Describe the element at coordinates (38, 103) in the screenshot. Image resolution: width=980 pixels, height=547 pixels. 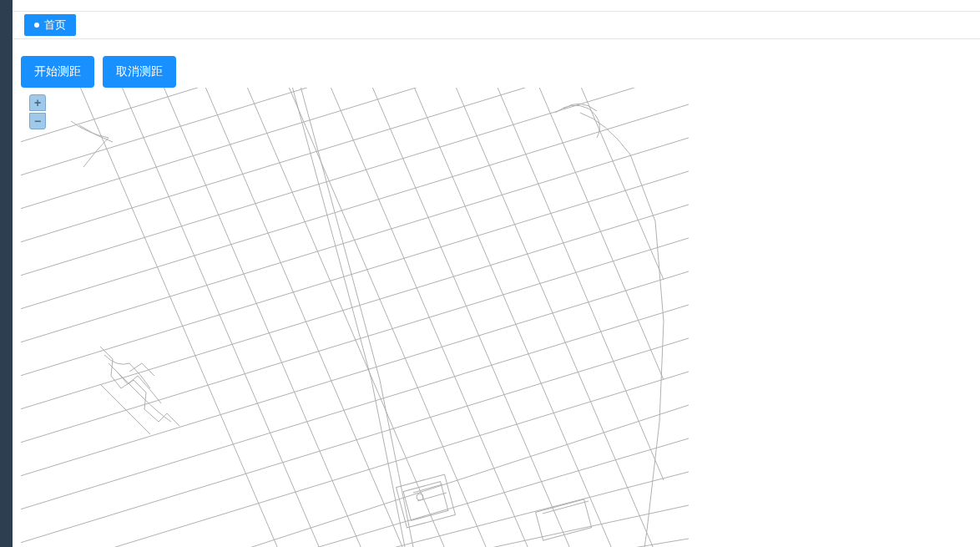
I see `zoom-in-button: +` at that location.